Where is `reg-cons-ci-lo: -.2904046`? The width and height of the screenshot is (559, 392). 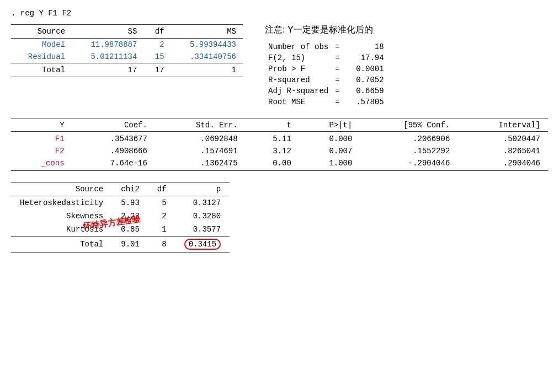 reg-cons-ci-lo: -.2904046 is located at coordinates (408, 164).